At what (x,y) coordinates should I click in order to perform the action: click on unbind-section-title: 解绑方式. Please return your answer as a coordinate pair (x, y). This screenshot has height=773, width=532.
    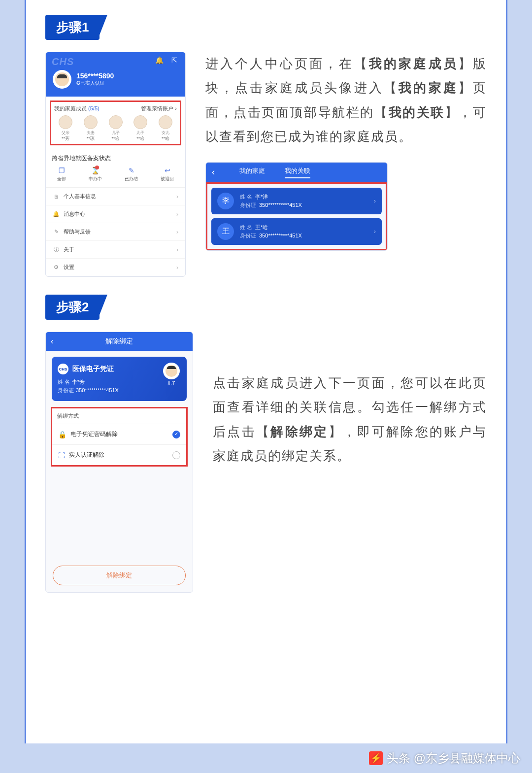
    Looking at the image, I should click on (119, 416).